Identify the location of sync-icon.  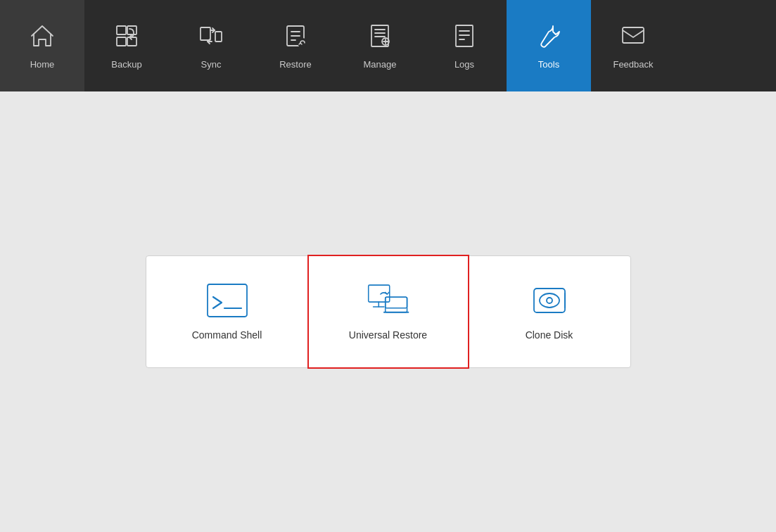
(211, 38).